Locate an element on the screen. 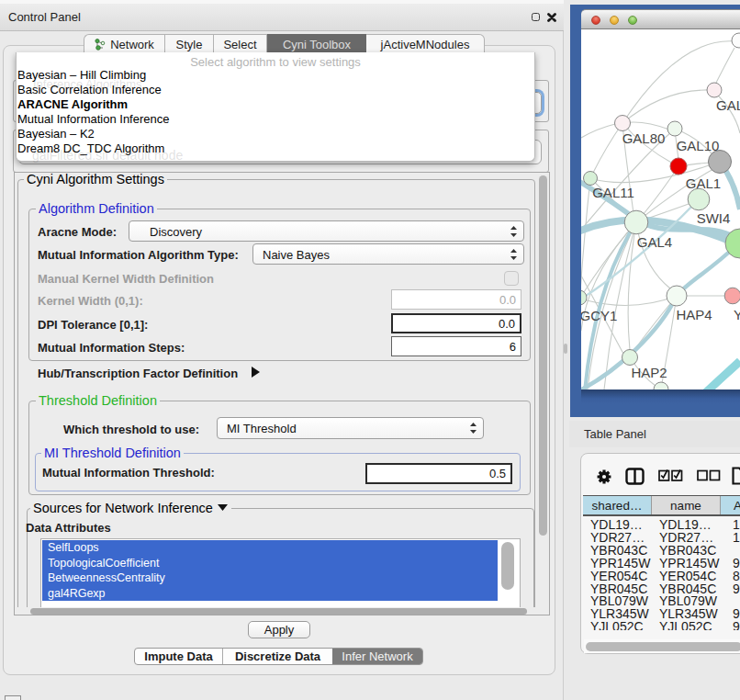 The width and height of the screenshot is (740, 700). svg-text: GCY1 is located at coordinates (599, 316).